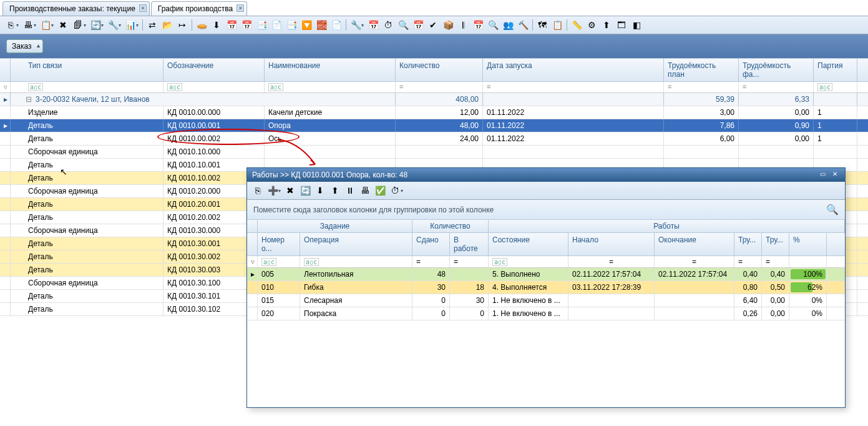  I want to click on pfilter-no: a▯c, so click(279, 262).